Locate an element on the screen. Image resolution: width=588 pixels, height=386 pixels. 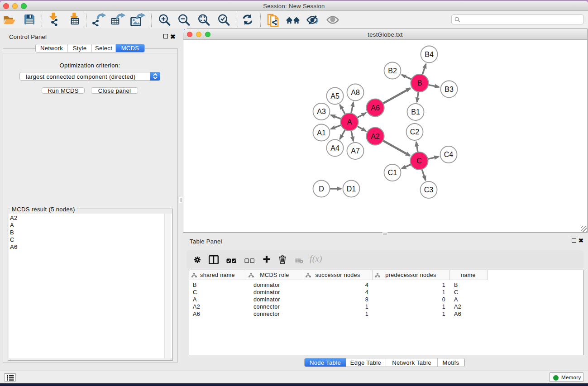
svg-text: A2 is located at coordinates (375, 137).